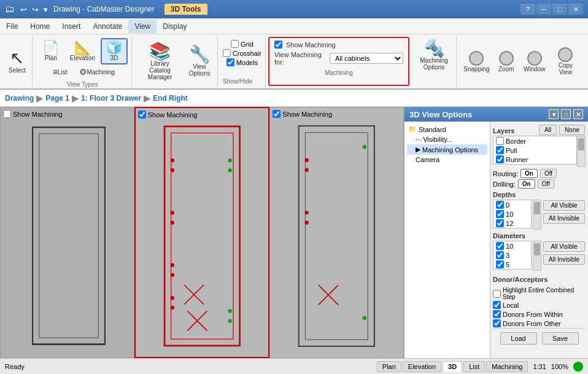 The height and width of the screenshot is (374, 588). What do you see at coordinates (528, 9) in the screenshot?
I see `help-button: ?` at bounding box center [528, 9].